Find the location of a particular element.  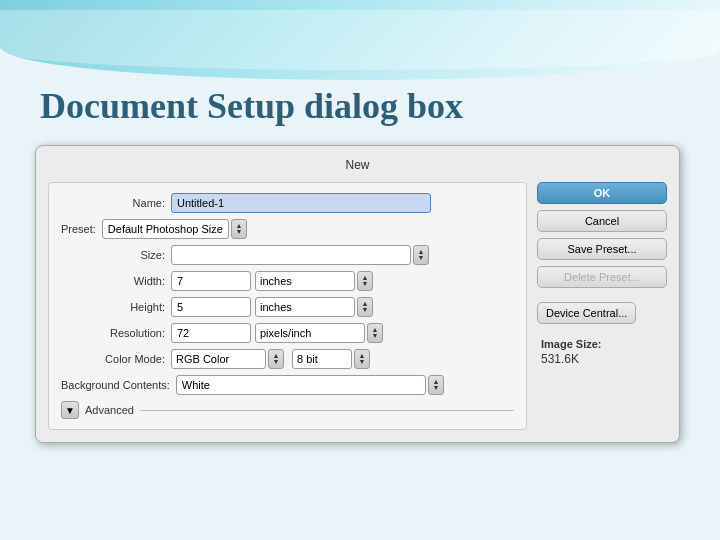

device-central-button: Device Central... is located at coordinates (586, 313).